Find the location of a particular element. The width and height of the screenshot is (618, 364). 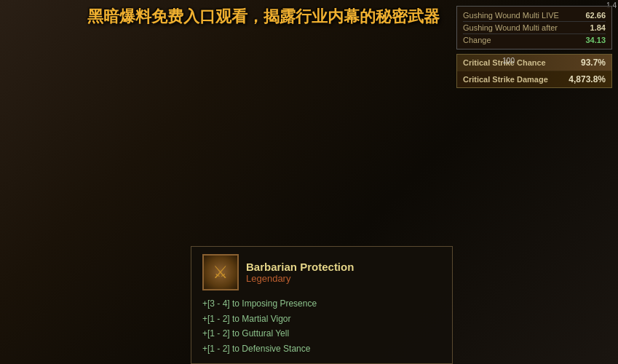

crit-chance-row: Critical Strike Chance 93.7% is located at coordinates (534, 63).